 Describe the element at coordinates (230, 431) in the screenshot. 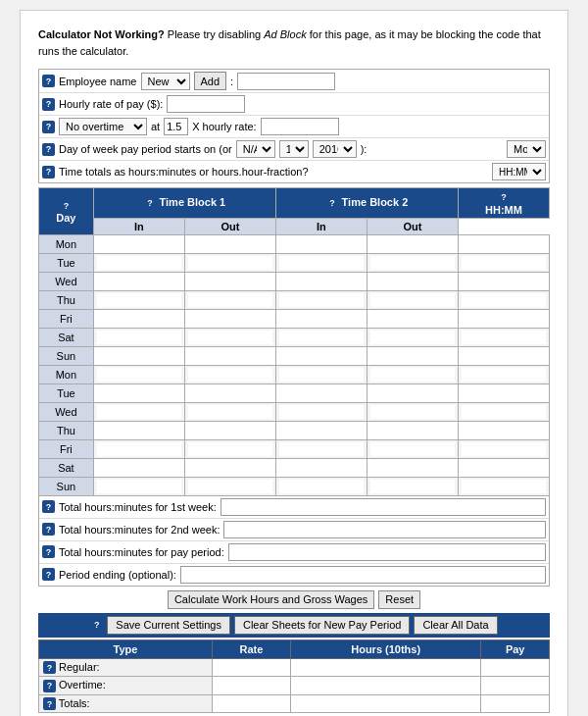

I see `row-10-col-1-input` at that location.